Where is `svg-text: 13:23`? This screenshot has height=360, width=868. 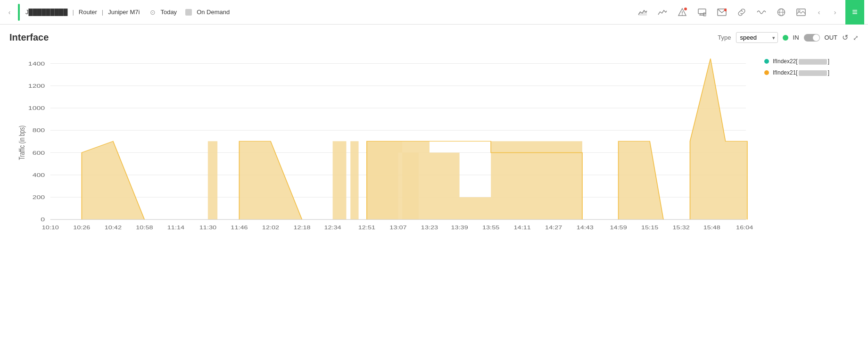 svg-text: 13:23 is located at coordinates (430, 228).